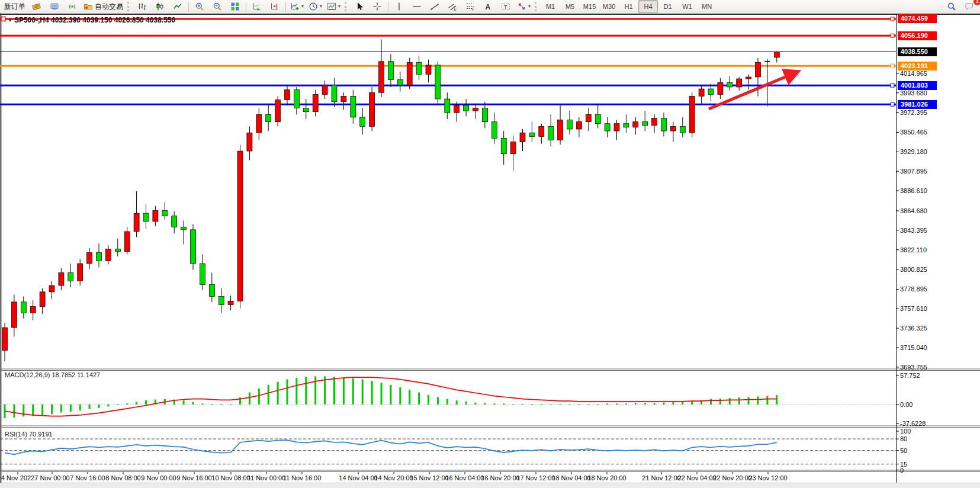  Describe the element at coordinates (200, 7) in the screenshot. I see `zoom-in-icon` at that location.